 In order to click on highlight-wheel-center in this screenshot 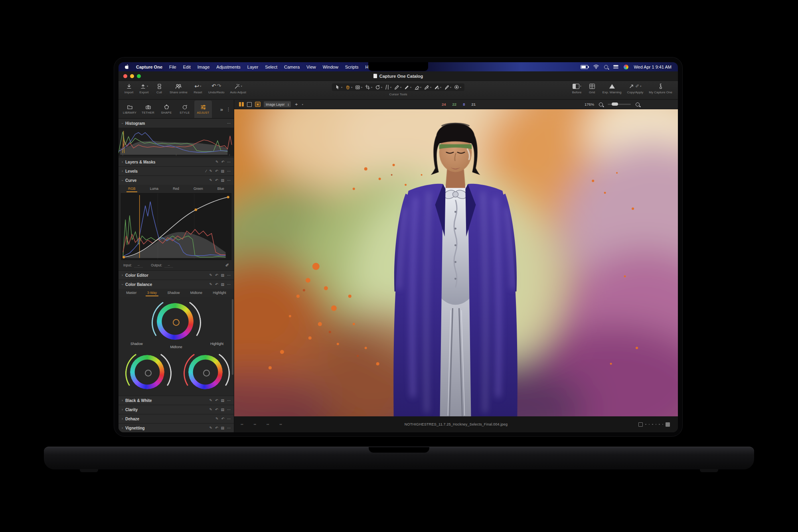, I will do `click(205, 372)`.